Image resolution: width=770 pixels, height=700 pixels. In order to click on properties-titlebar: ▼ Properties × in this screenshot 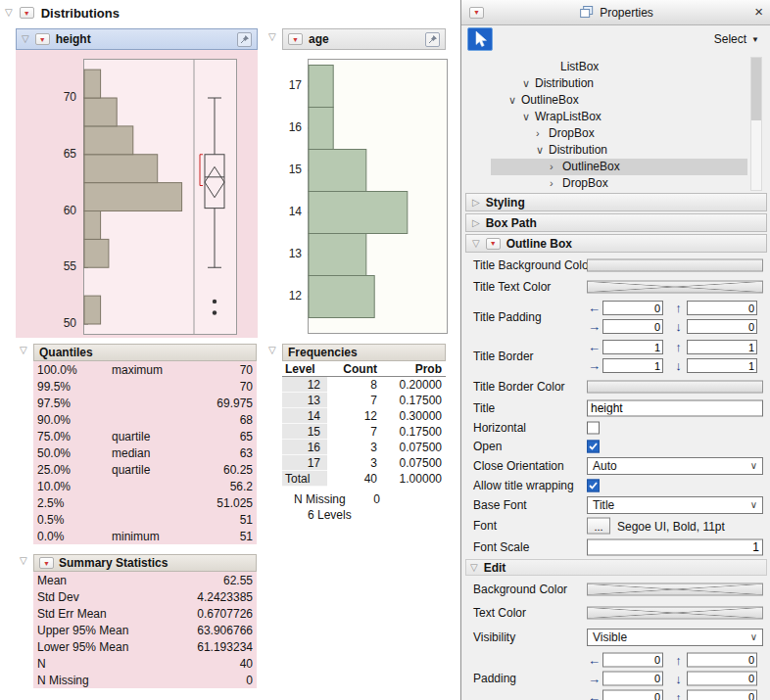, I will do `click(615, 13)`.